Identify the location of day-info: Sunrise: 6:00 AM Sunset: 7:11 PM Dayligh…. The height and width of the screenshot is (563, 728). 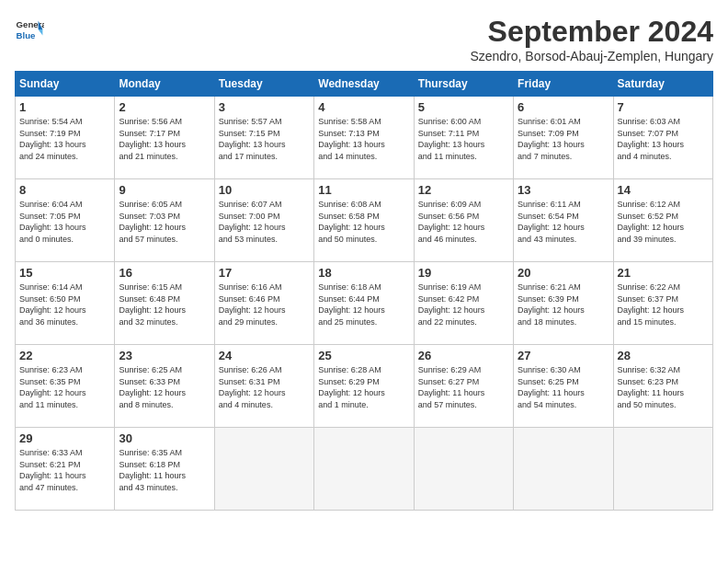
(463, 139).